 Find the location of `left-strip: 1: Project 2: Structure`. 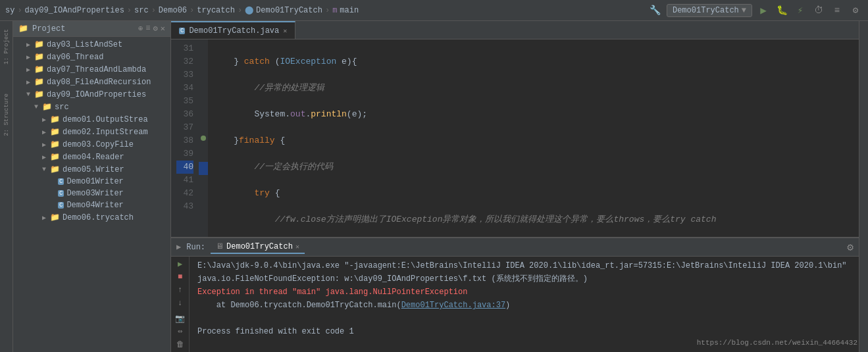

left-strip: 1: Project 2: Structure is located at coordinates (7, 187).